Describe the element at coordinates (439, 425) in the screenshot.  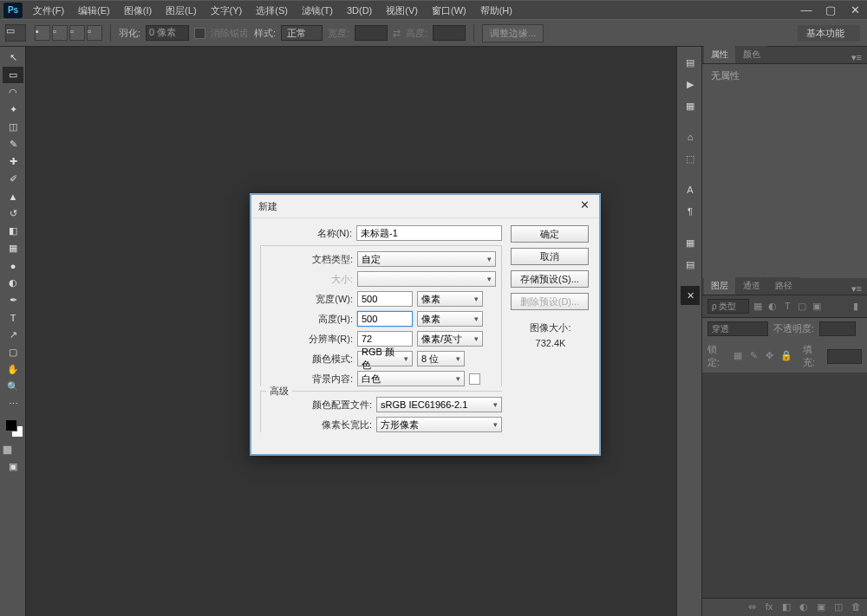
I see `par-select: 方形像素▾` at that location.